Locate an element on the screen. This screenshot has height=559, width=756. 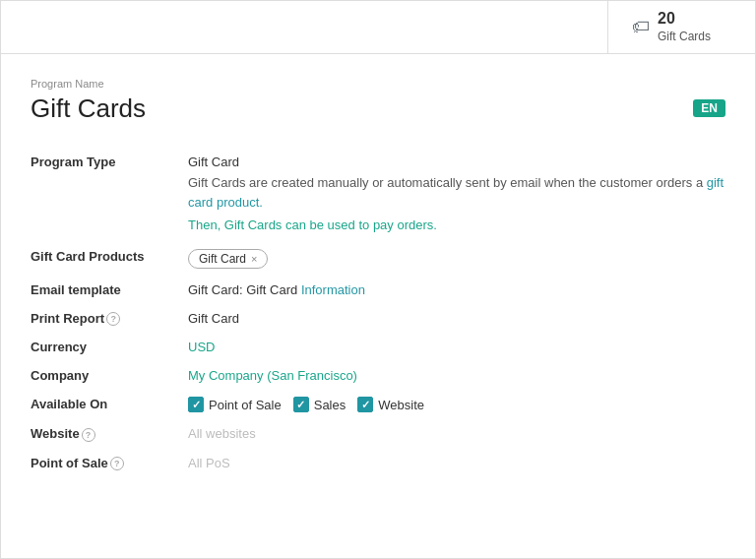
checkbox-website-label: Website is located at coordinates (402, 405).